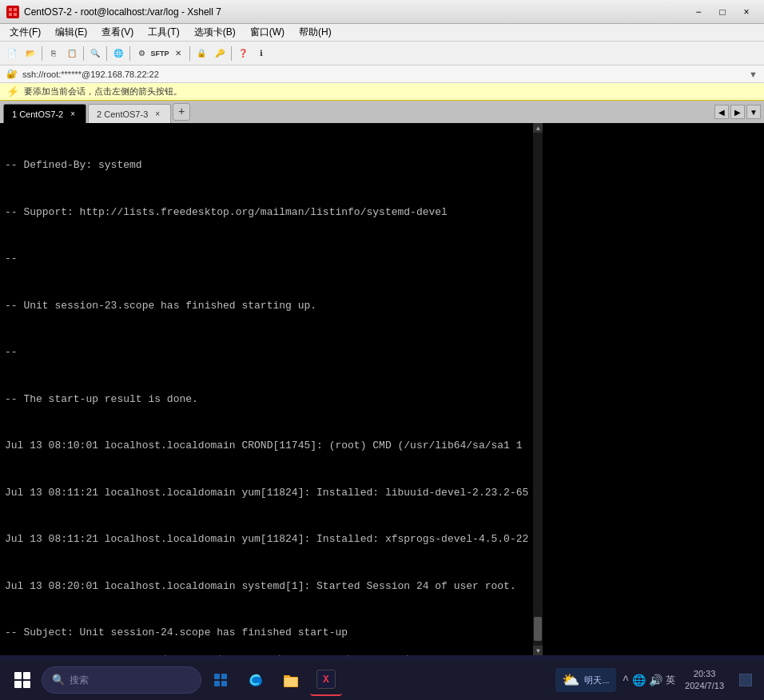 Image resolution: width=764 pixels, height=700 pixels. What do you see at coordinates (326, 680) in the screenshot?
I see `taskbar-xshell: X` at bounding box center [326, 680].